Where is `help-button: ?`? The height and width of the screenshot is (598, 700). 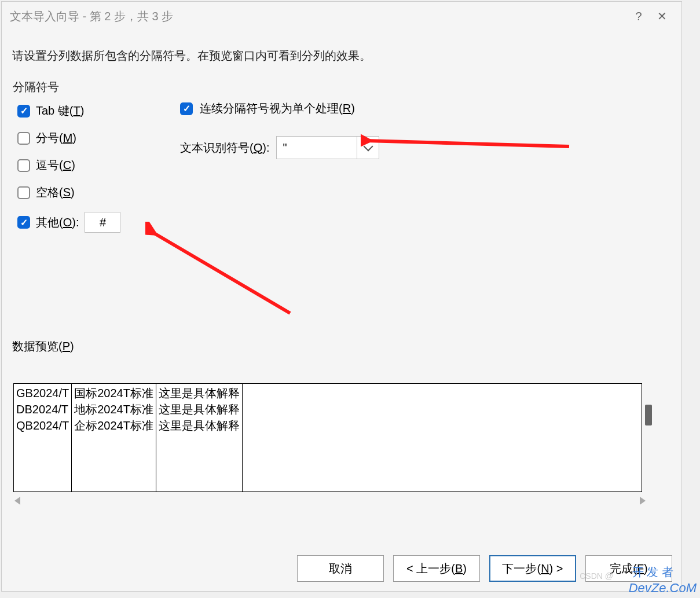 help-button: ? is located at coordinates (639, 16).